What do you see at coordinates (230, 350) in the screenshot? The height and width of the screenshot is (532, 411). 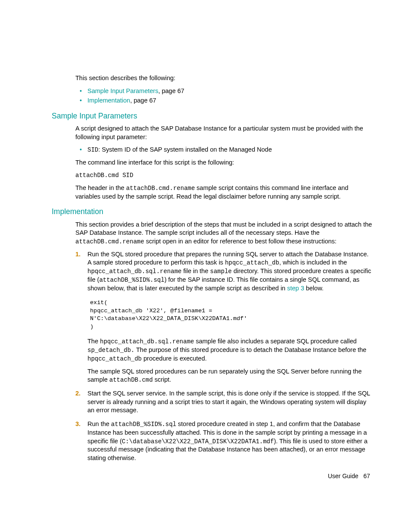 I see `body-text: The hpqcc_attach_db.sql.rename sample fi…` at bounding box center [230, 350].